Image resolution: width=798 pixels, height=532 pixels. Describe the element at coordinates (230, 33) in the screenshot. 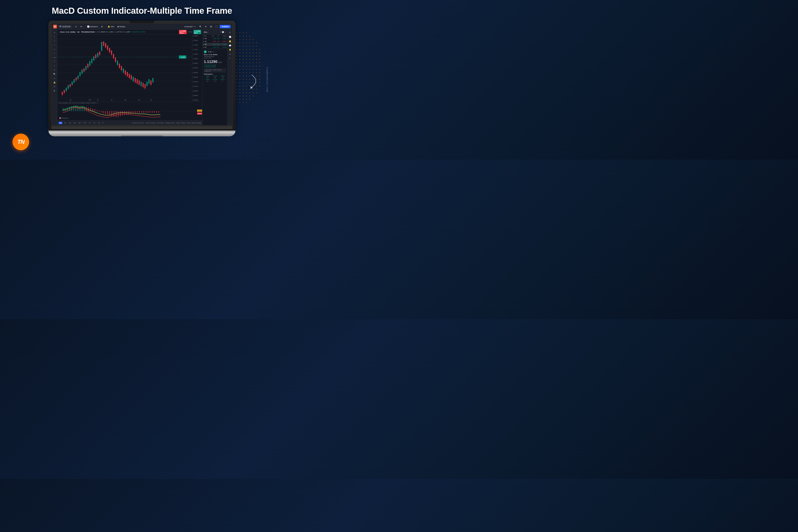

I see `watchlist-icon: ☰` at that location.